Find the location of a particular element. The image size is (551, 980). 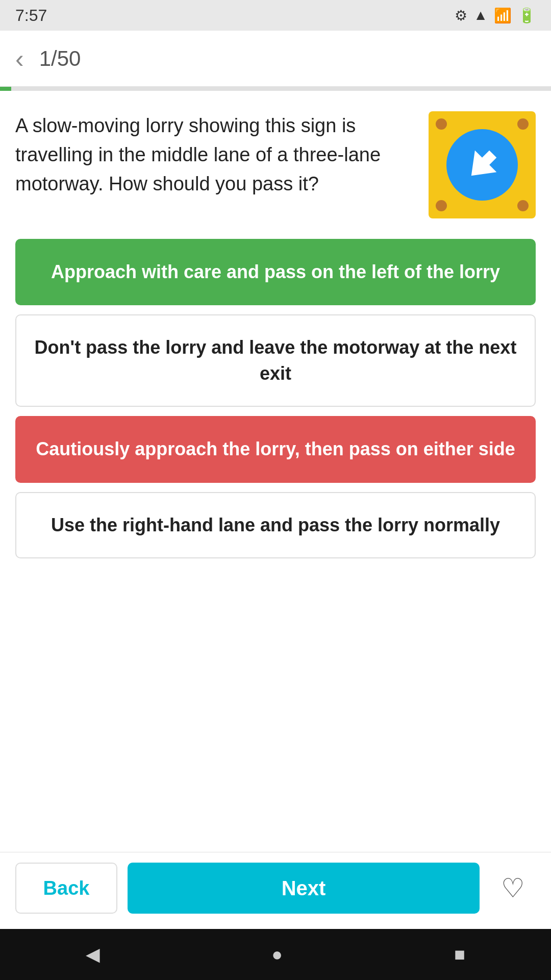

signal-icon: 📶 is located at coordinates (503, 15).